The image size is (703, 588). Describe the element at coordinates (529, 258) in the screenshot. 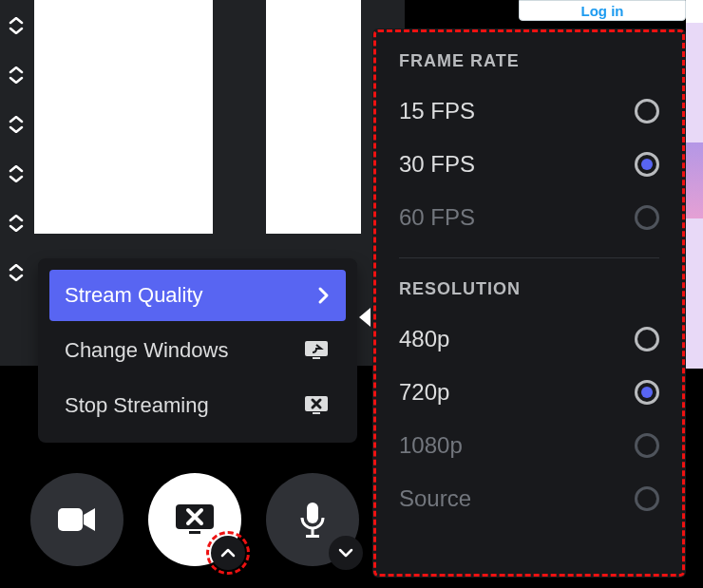

I see `divider` at that location.